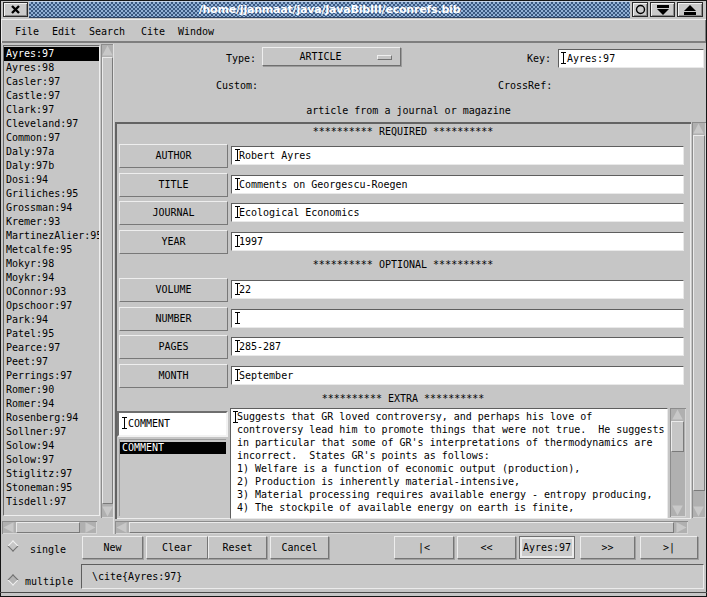 This screenshot has height=597, width=707. Describe the element at coordinates (392, 576) in the screenshot. I see `cite-string-input: \cite{Ayres:97}` at that location.